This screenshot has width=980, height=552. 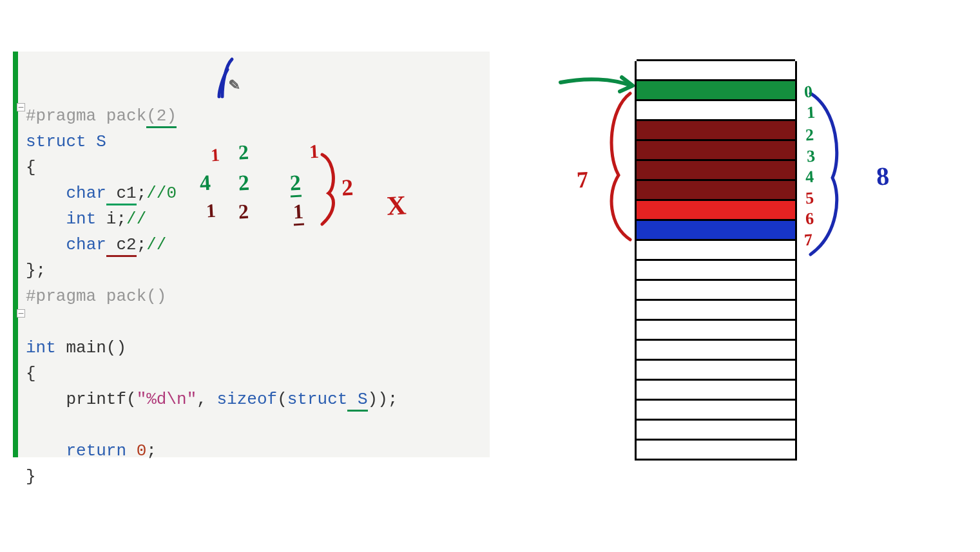 I want to click on return-keyword: return, so click(x=96, y=451).